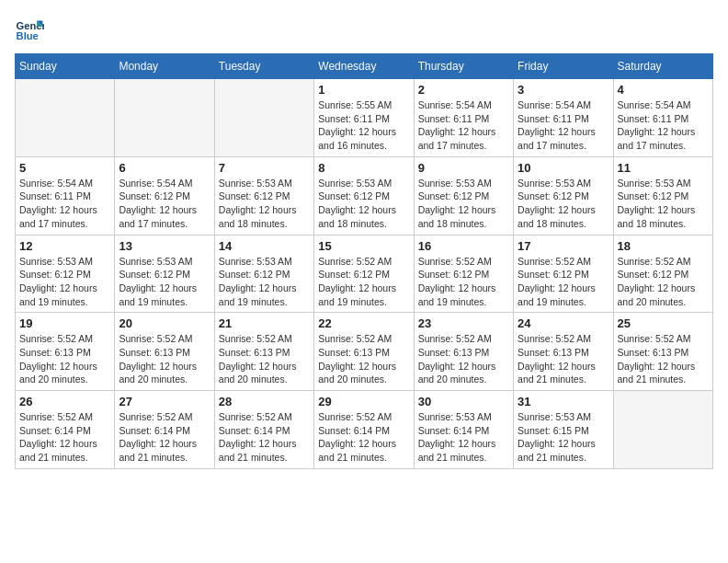 The image size is (728, 563). Describe the element at coordinates (563, 351) in the screenshot. I see `calendar-cell: 24Sunrise: 5:52 AM Sunset: 6:13 PM Dayli…` at that location.